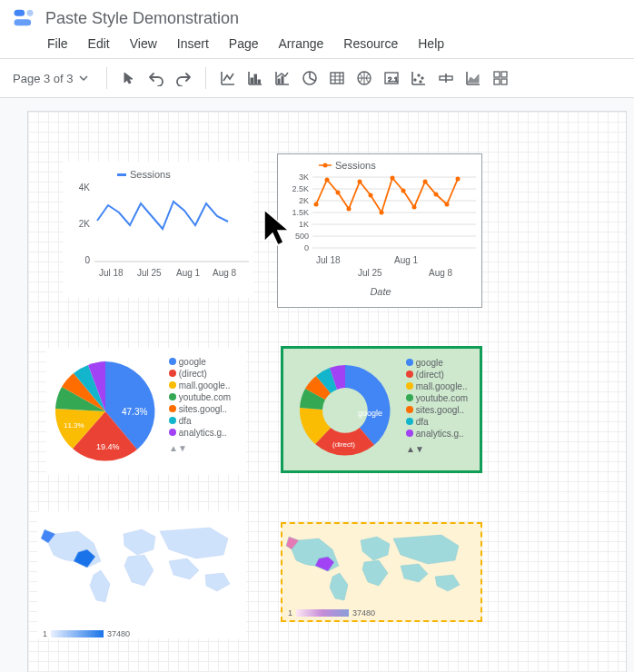  I want to click on menu-edit: Edit, so click(99, 44).